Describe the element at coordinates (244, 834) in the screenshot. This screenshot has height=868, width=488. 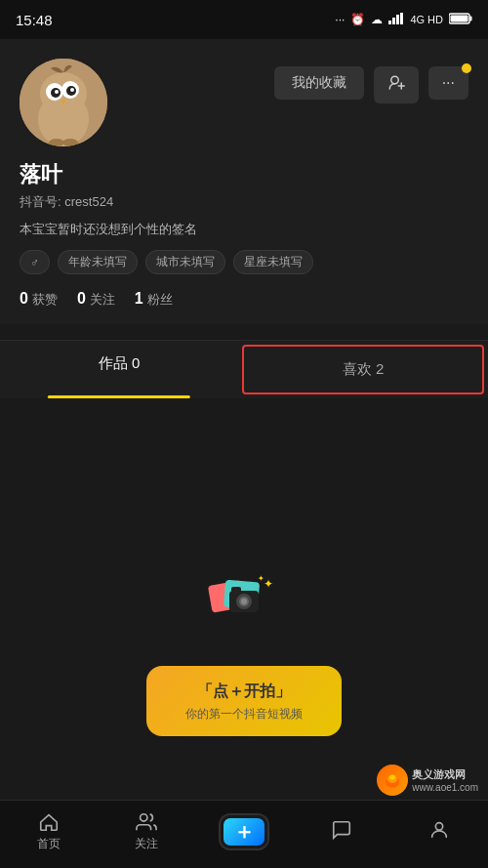
I see `bottom-nav: 首页 关注 ＋` at that location.